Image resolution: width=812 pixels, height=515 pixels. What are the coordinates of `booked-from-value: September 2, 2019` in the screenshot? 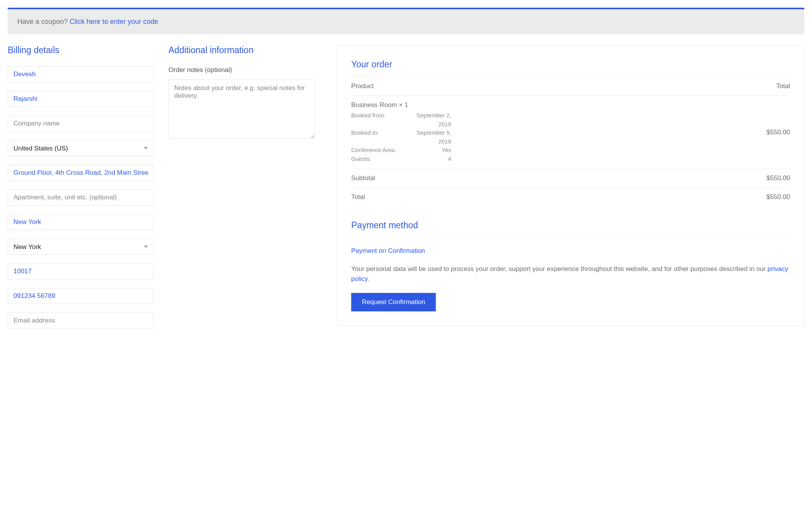 It's located at (427, 120).